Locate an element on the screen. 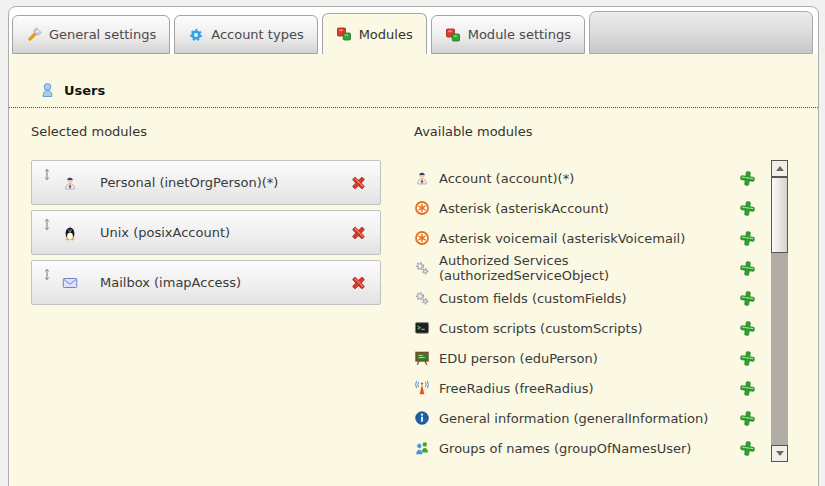 The width and height of the screenshot is (825, 486). scrollbar-thumb is located at coordinates (780, 215).